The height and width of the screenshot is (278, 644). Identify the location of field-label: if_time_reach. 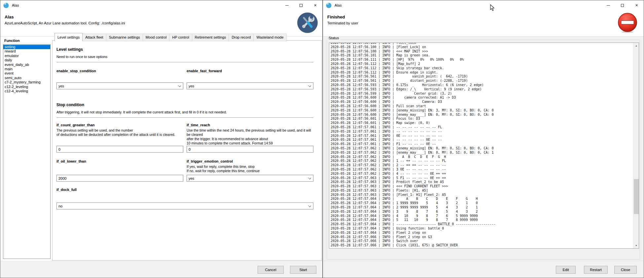
(250, 125).